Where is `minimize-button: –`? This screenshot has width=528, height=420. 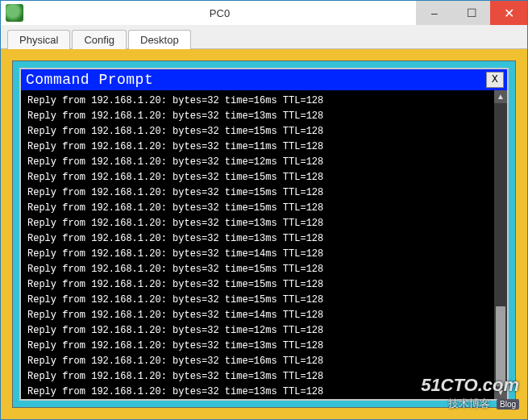
minimize-button: – is located at coordinates (434, 13).